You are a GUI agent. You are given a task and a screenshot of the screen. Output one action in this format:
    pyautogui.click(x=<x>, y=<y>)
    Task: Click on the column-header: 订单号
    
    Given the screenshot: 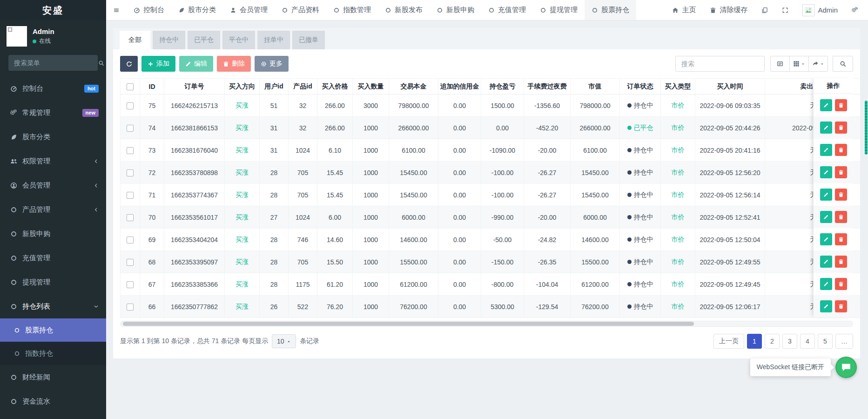 What is the action you would take?
    pyautogui.click(x=195, y=87)
    